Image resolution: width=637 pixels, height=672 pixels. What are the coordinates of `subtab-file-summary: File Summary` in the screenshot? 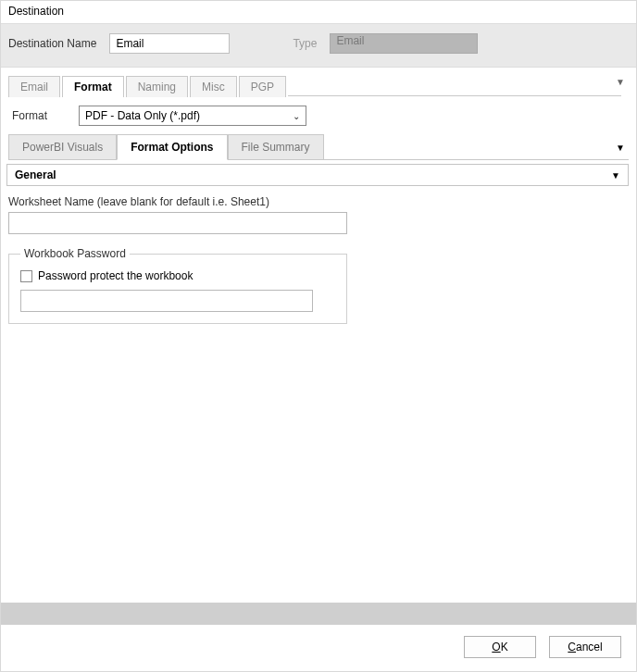 It's located at (276, 147).